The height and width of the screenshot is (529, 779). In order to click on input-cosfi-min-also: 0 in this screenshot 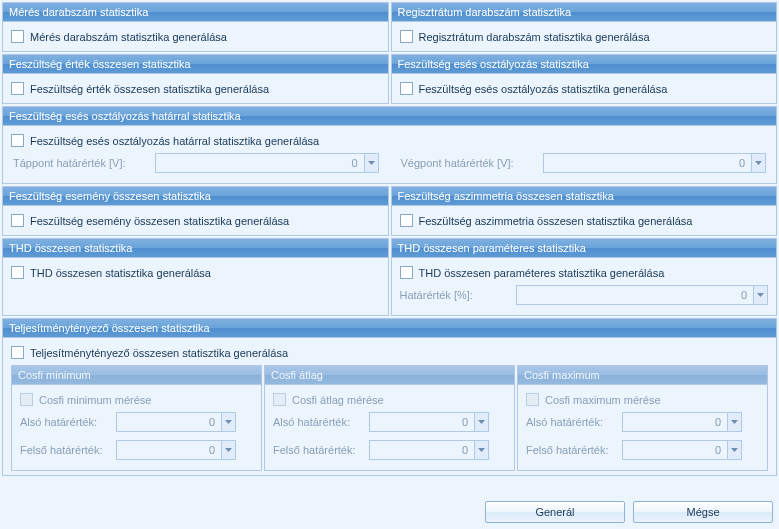, I will do `click(176, 422)`.